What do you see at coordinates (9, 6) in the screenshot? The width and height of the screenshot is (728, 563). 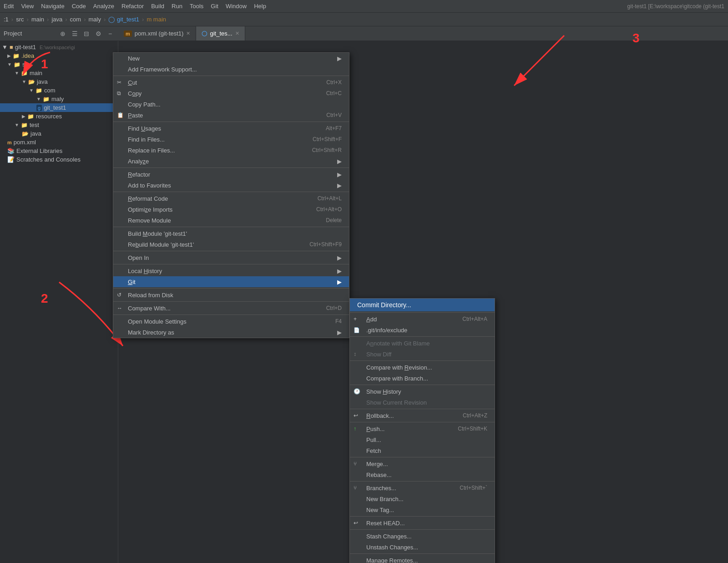 I see `menu-edit: Edit` at bounding box center [9, 6].